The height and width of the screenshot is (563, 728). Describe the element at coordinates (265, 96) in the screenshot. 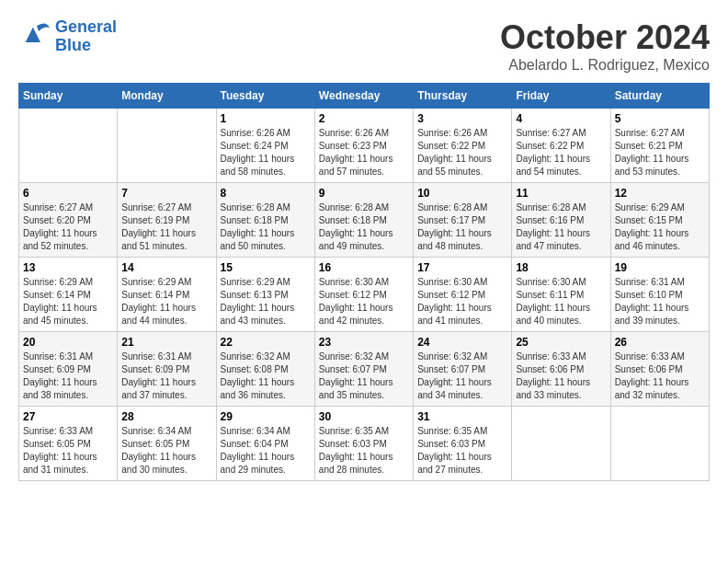

I see `weekday-header-tuesday: Tuesday` at that location.